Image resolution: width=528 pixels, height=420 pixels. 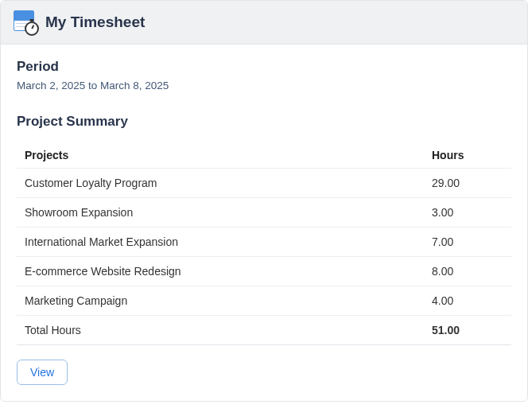 What do you see at coordinates (468, 183) in the screenshot?
I see `project-hours: 29.00` at bounding box center [468, 183].